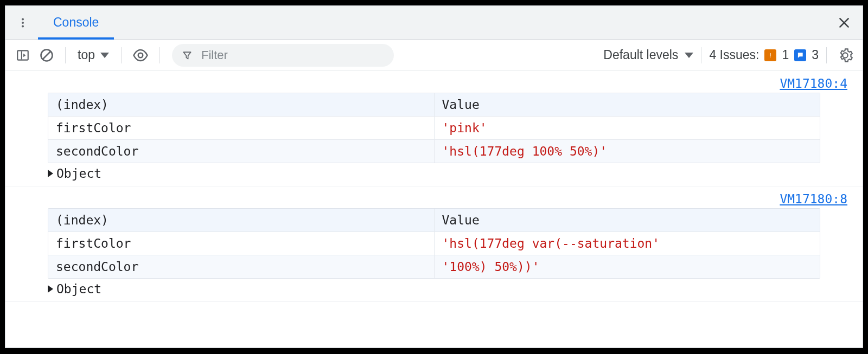 This screenshot has height=354, width=868. Describe the element at coordinates (76, 23) in the screenshot. I see `tab-console: Console` at that location.